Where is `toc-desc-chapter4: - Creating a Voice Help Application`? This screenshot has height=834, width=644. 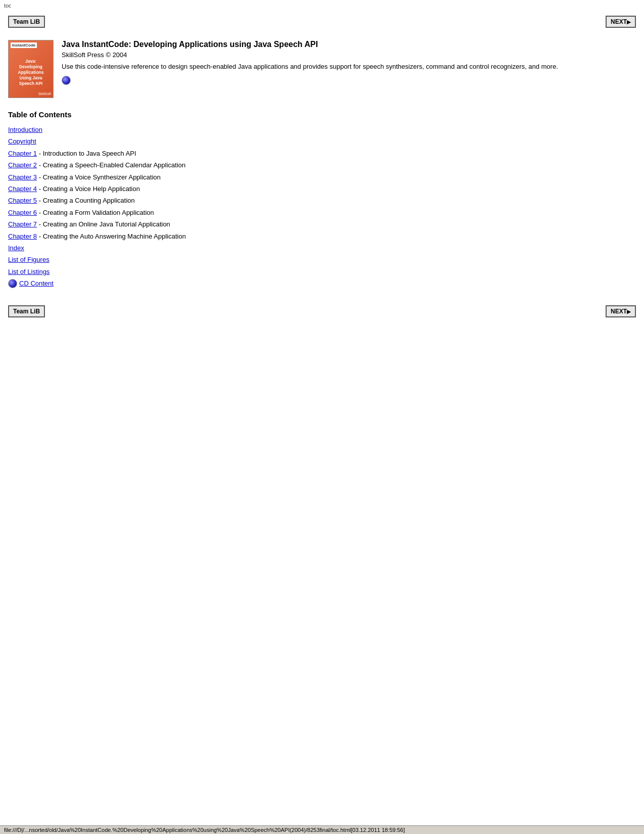 toc-desc-chapter4: - Creating a Voice Help Application is located at coordinates (88, 189).